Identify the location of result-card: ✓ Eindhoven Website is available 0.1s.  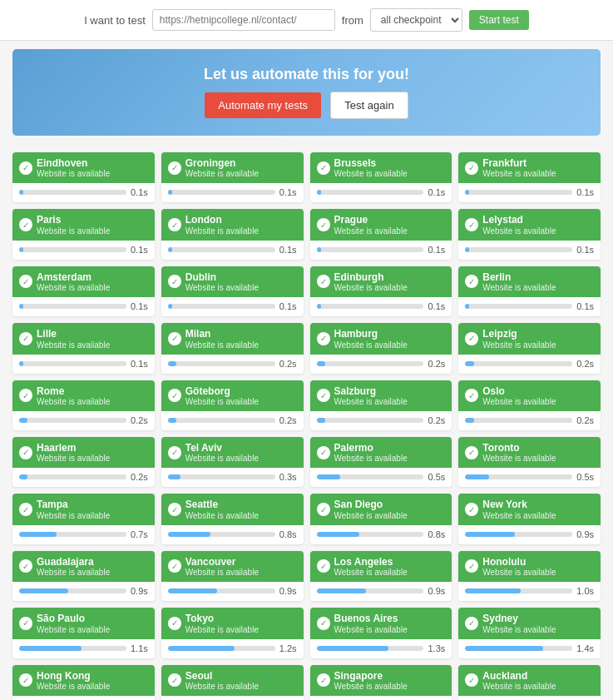
(83, 177).